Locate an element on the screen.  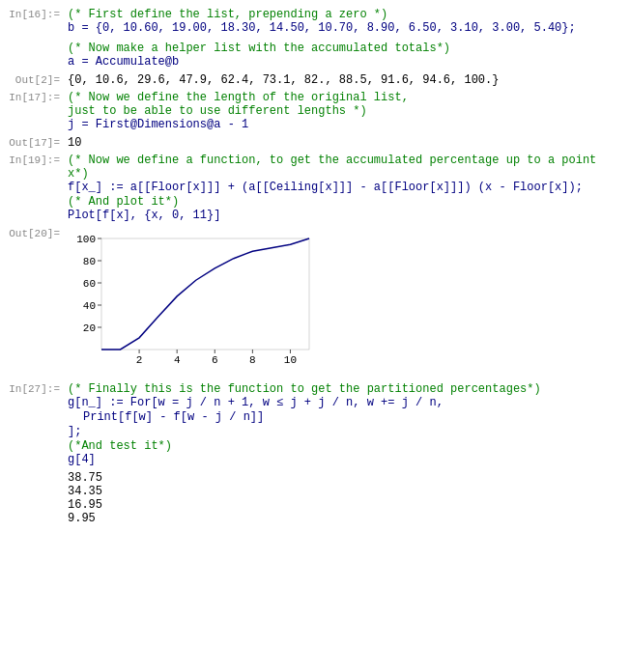
cell-out17: Out[17]=10 is located at coordinates (315, 143).